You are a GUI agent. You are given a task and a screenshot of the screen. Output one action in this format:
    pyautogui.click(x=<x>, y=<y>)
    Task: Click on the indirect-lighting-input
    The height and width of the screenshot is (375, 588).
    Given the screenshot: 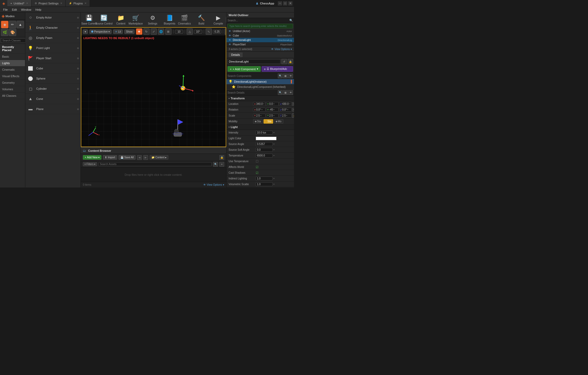 What is the action you would take?
    pyautogui.click(x=264, y=178)
    